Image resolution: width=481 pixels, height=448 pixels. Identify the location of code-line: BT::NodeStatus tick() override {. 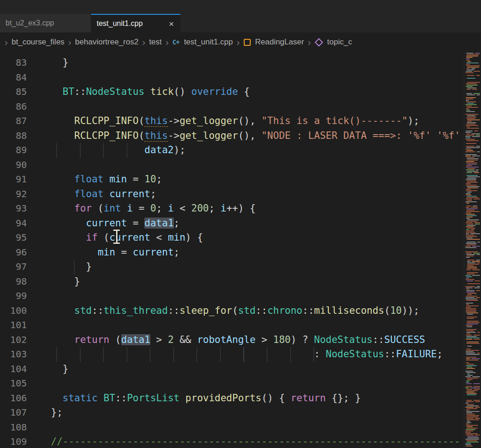
(266, 92).